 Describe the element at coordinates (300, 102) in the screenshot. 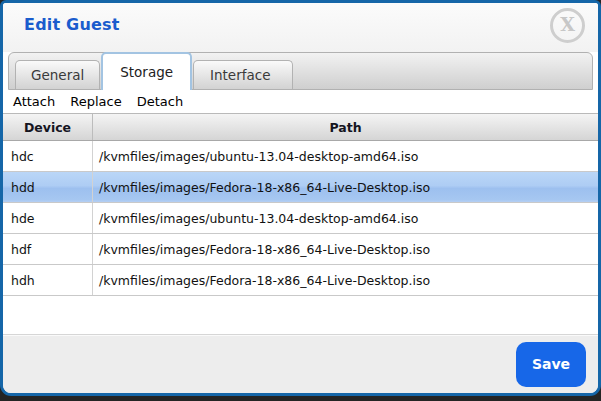

I see `storage-toolbar: Attach Replace Detach` at that location.